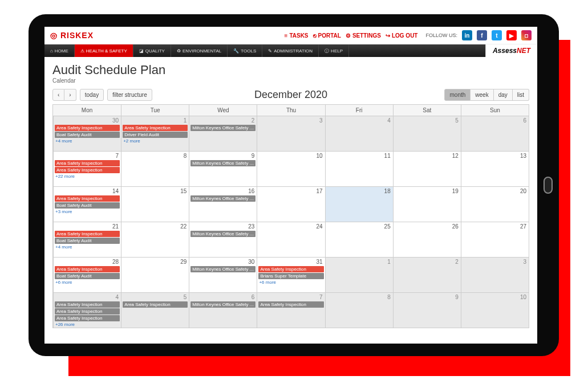 This screenshot has height=392, width=584. I want to click on calendar-cell: 26, so click(427, 239).